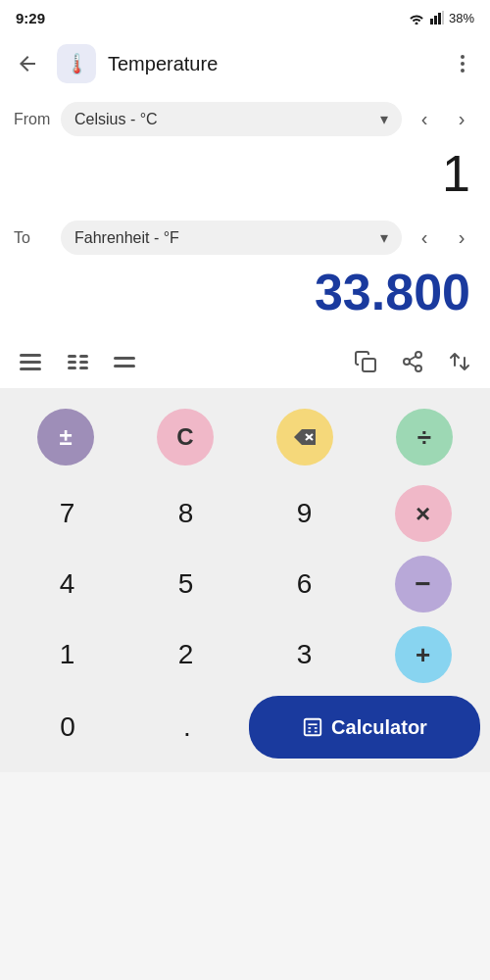 The image size is (490, 980). I want to click on list-full-button, so click(30, 362).